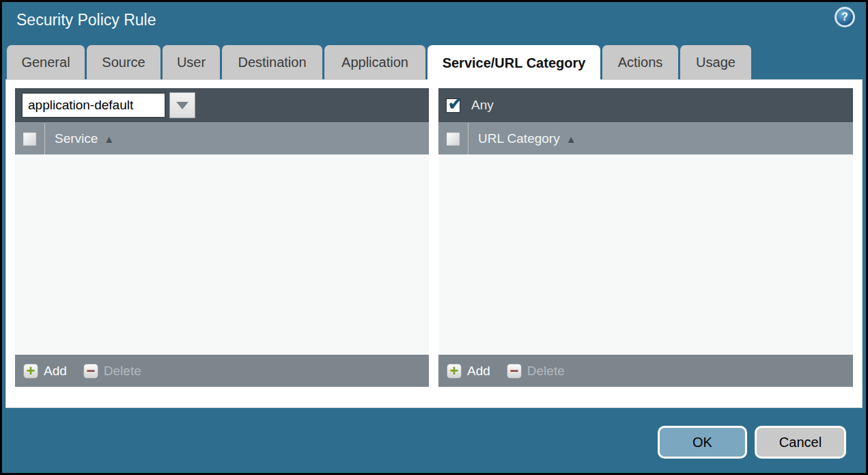 The image size is (868, 475). Describe the element at coordinates (94, 105) in the screenshot. I see `service-type-input: application-default` at that location.